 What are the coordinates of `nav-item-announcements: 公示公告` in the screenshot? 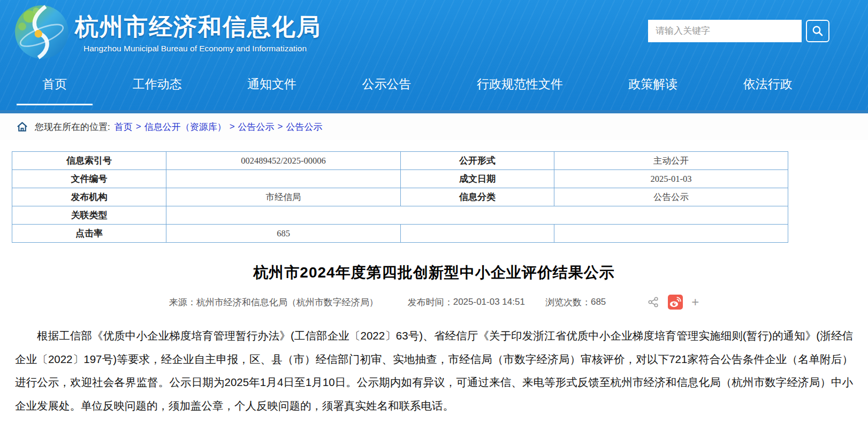 It's located at (386, 88).